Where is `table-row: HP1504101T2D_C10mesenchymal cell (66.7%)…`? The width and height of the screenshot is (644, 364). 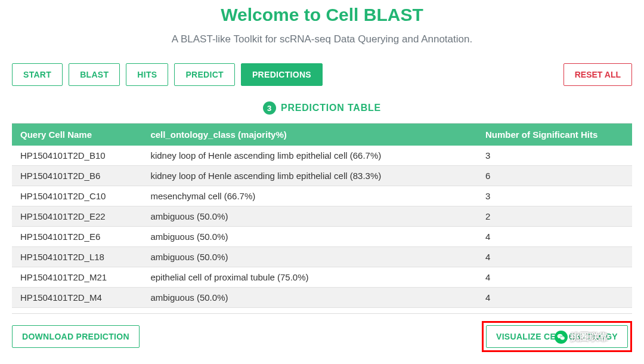
table-row: HP1504101T2D_C10mesenchymal cell (66.7%)… is located at coordinates (322, 196).